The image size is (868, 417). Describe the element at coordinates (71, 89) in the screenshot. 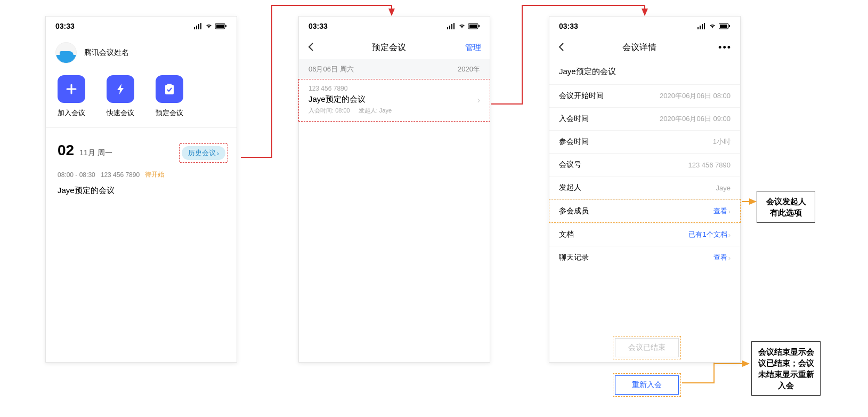

I see `plus-icon` at that location.